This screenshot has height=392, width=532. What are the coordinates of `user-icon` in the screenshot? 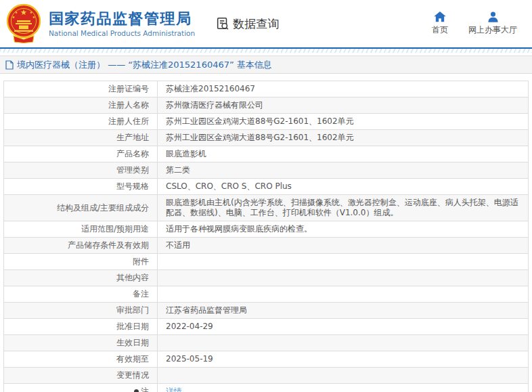 It's located at (493, 17).